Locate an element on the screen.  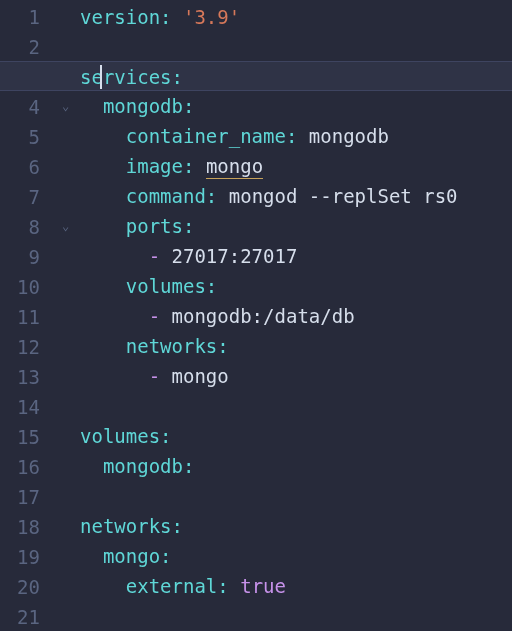
fold-column: ⌄⌄⌄ is located at coordinates (71, 316).